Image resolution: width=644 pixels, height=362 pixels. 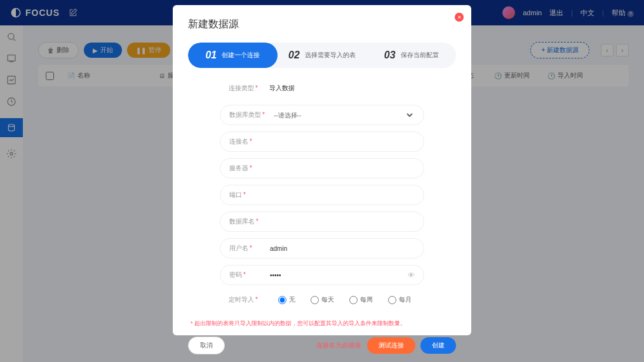 I want to click on dbname-input, so click(x=342, y=222).